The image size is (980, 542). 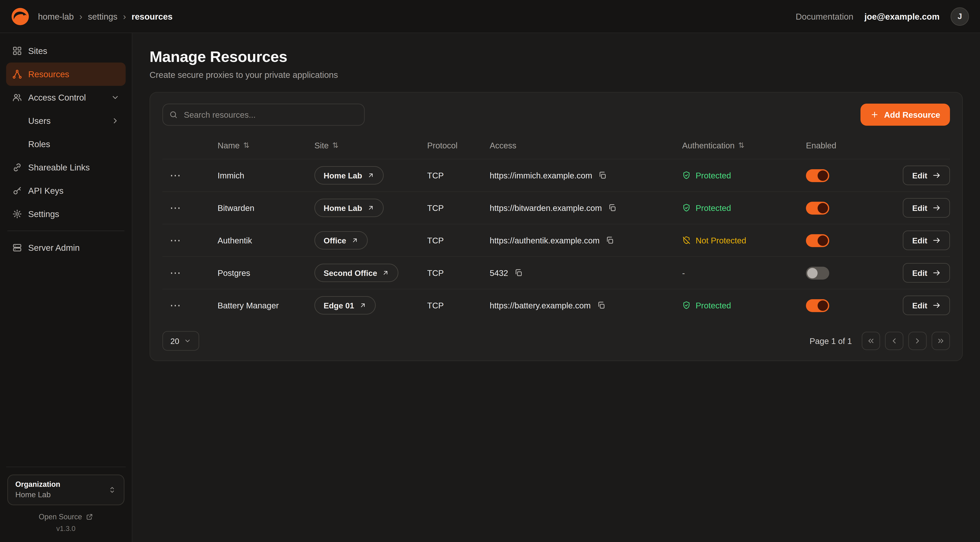 I want to click on app-version: v1.3.0, so click(x=66, y=531).